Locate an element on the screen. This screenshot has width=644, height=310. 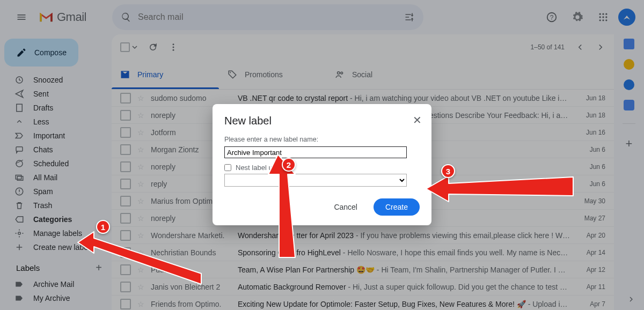
dialog-close-button: ✕ is located at coordinates (418, 120).